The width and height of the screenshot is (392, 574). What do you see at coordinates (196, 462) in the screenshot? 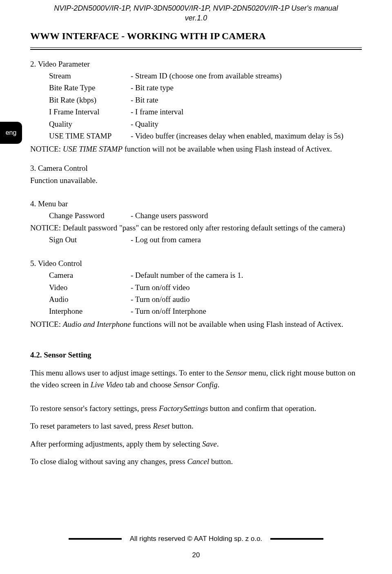
I see `sec42-p5: To close dialog without saving any chang…` at bounding box center [196, 462].